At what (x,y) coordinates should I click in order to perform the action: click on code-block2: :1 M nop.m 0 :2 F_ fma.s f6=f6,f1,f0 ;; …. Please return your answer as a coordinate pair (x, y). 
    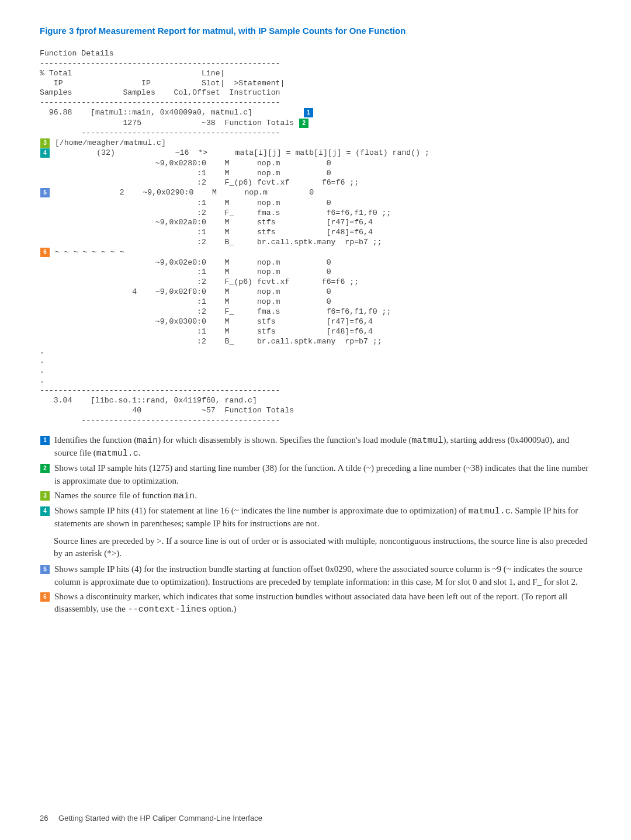
    Looking at the image, I should click on (215, 223).